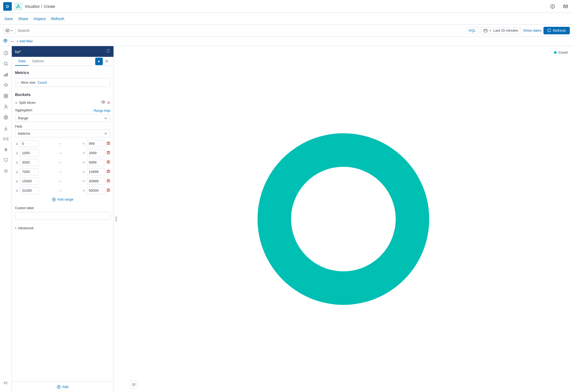  I want to click on tab-options: Options, so click(38, 61).